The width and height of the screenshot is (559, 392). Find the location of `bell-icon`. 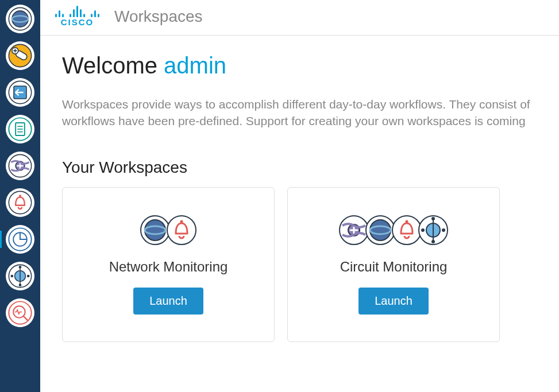

bell-icon is located at coordinates (182, 230).